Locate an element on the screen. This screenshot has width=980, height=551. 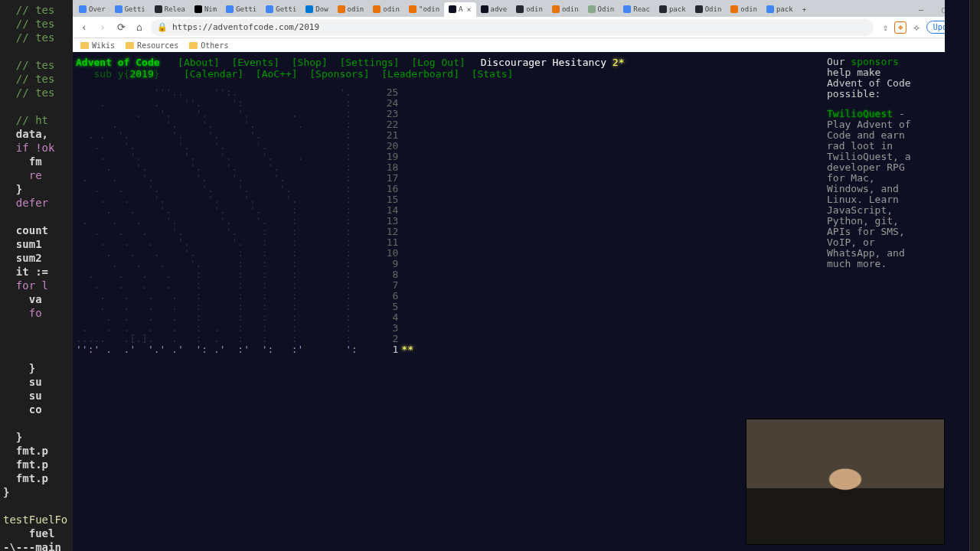
bookmark-folder: Others is located at coordinates (208, 46).